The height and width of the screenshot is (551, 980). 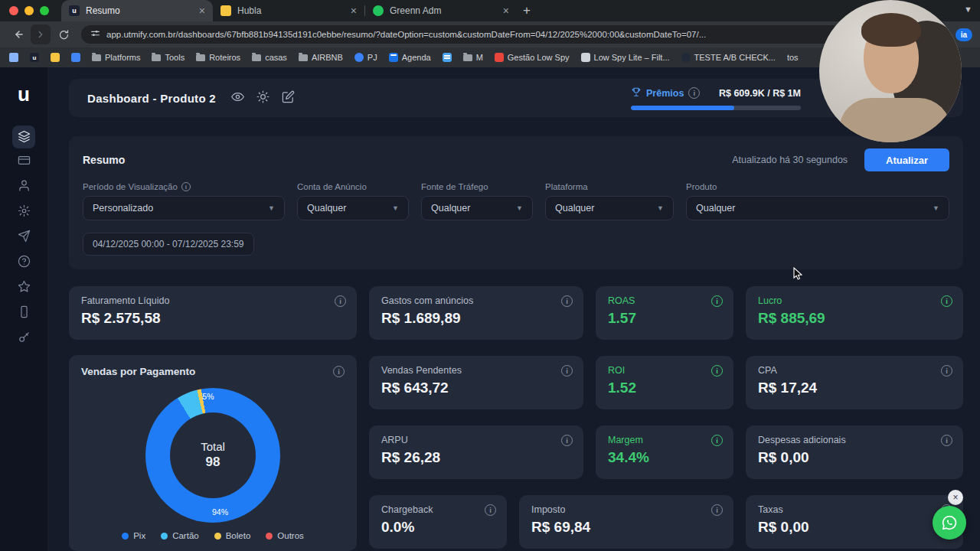 I want to click on whatsapp-button, so click(x=949, y=523).